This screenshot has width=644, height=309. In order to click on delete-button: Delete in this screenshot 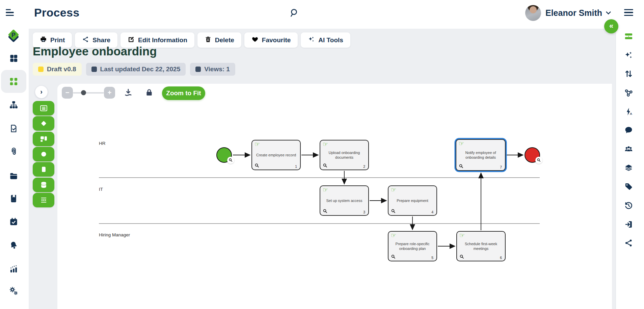, I will do `click(219, 40)`.